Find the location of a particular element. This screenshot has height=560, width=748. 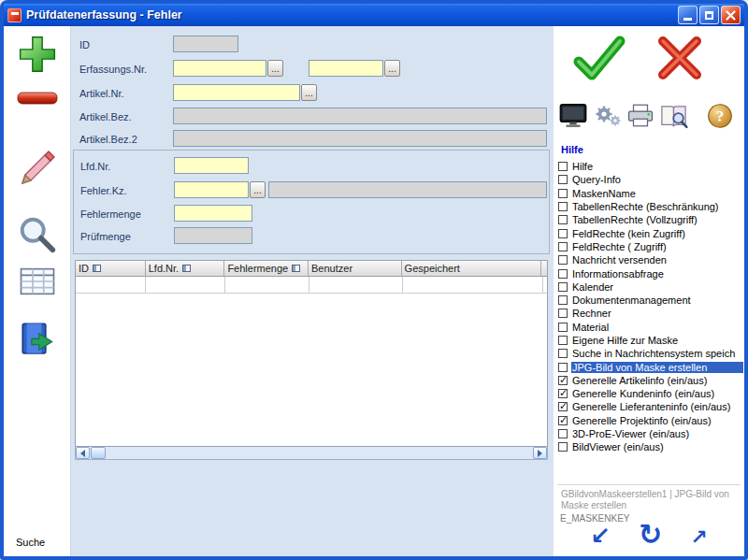

grid-column-header: ID is located at coordinates (110, 268).